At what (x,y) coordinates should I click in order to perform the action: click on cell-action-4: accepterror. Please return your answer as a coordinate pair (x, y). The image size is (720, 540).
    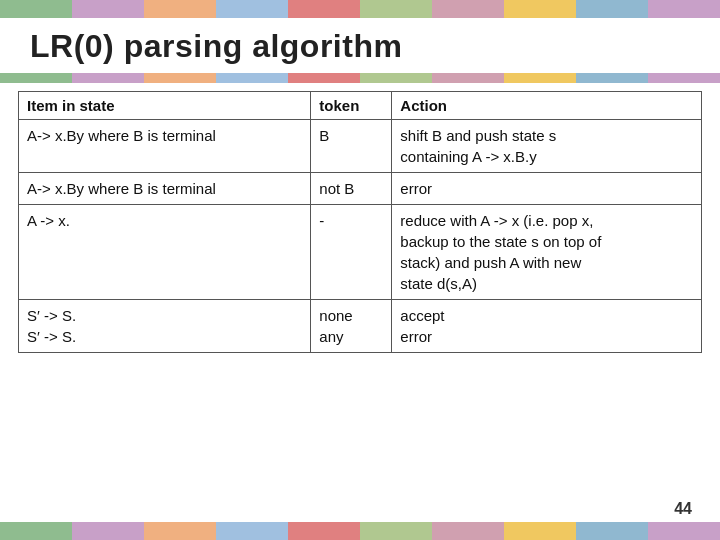
    Looking at the image, I should click on (547, 326).